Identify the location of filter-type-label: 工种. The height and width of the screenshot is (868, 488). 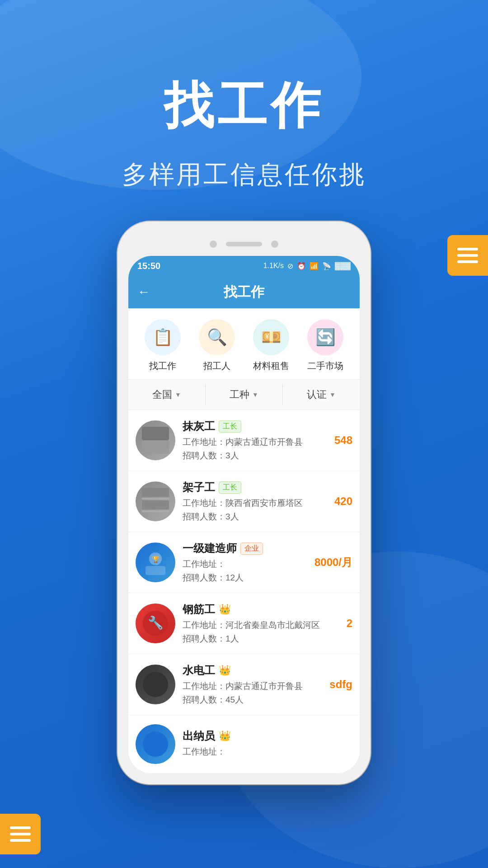
(239, 395).